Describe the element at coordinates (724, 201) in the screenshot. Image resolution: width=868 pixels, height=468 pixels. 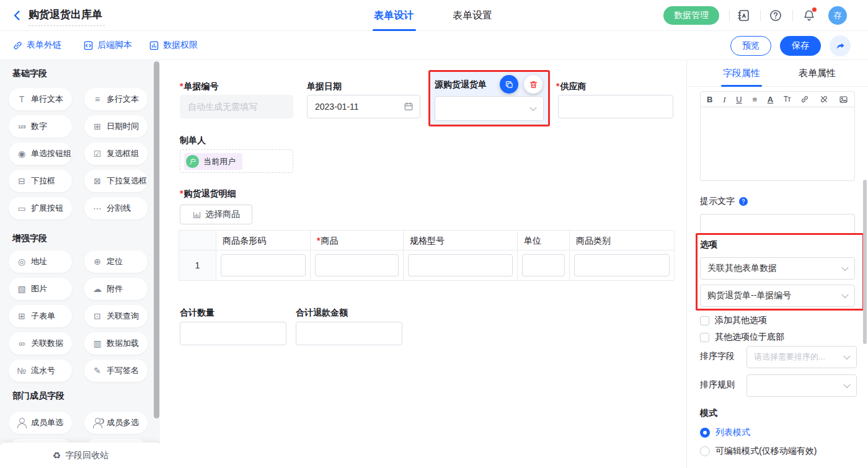
I see `hint-text-label: 提示文字` at that location.